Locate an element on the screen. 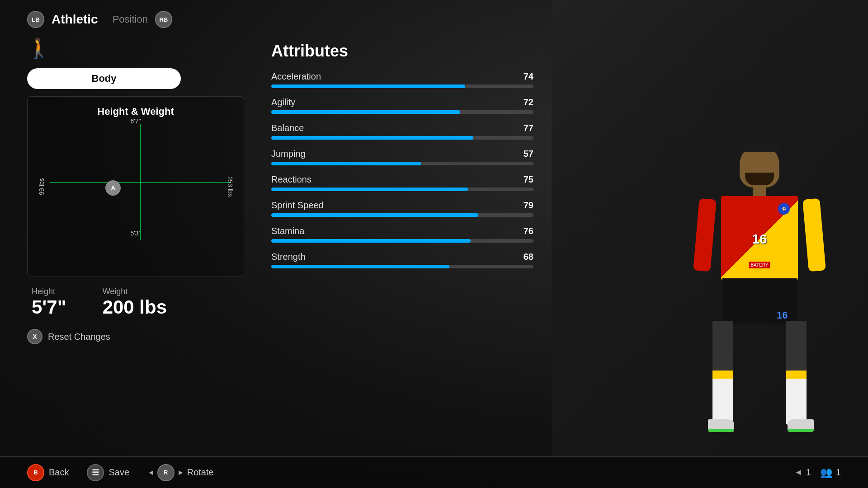  indicator-2-value: 1 is located at coordinates (838, 473).